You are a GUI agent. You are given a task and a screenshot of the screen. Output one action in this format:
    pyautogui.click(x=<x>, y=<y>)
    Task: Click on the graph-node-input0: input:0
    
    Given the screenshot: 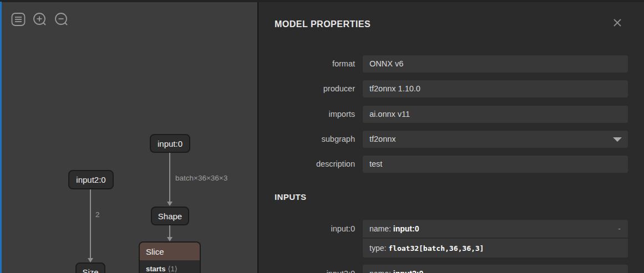 What is the action you would take?
    pyautogui.click(x=170, y=143)
    